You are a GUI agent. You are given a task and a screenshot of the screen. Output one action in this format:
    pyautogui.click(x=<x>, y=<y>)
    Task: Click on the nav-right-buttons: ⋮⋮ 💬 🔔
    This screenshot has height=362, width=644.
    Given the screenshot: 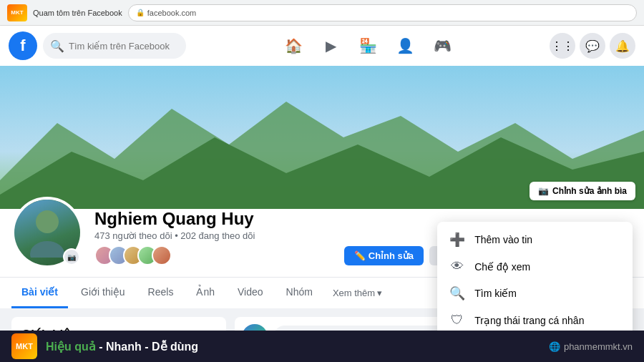 What is the action you would take?
    pyautogui.click(x=592, y=46)
    